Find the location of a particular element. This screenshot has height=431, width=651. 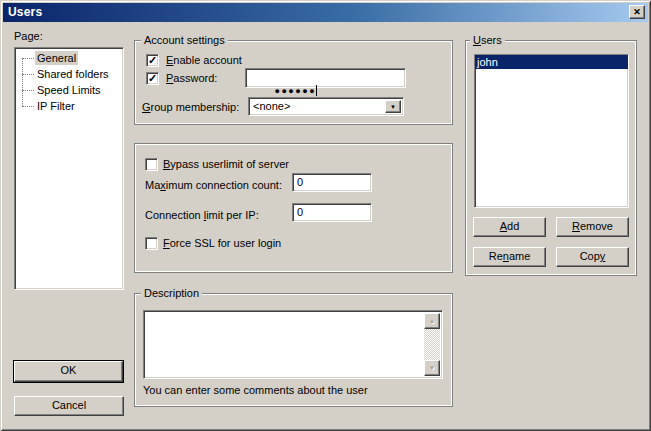

close-button: ✕ is located at coordinates (637, 12).